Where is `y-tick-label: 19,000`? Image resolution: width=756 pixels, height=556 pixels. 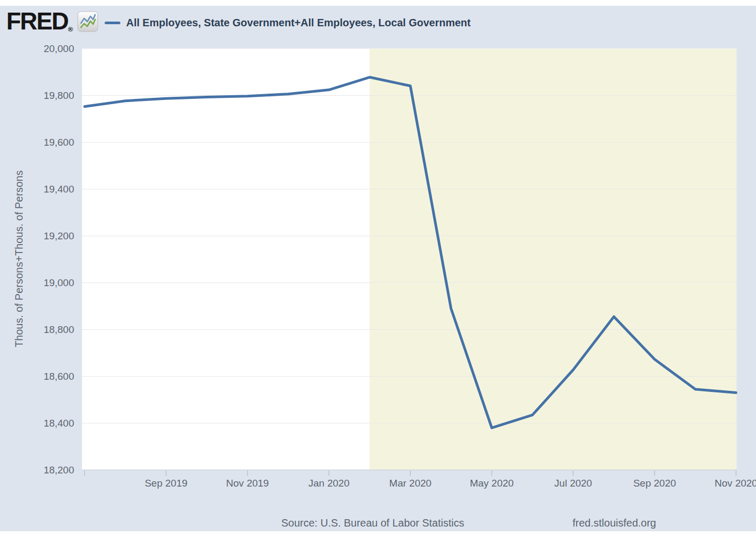
y-tick-label: 19,000 is located at coordinates (59, 283).